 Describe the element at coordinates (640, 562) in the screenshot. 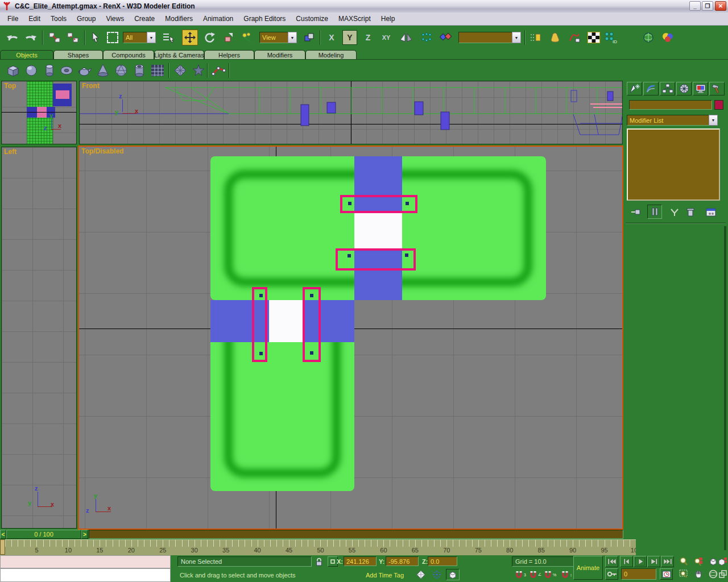

I see `play-button` at that location.